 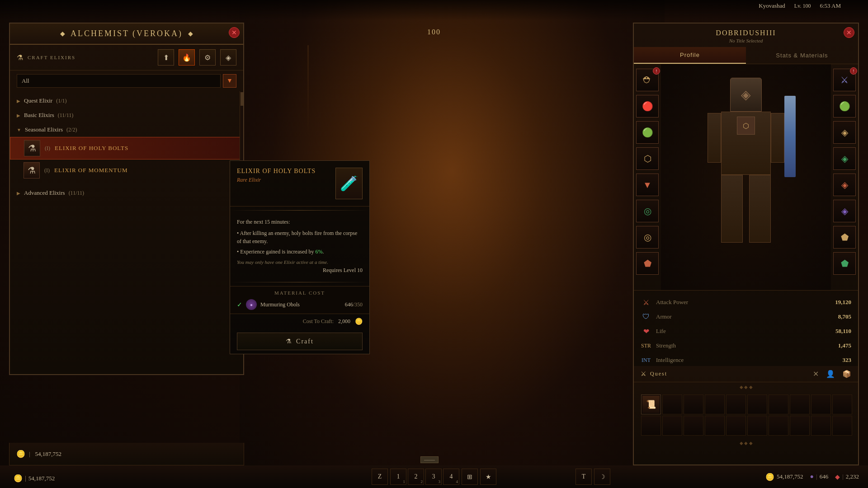 What do you see at coordinates (300, 342) in the screenshot?
I see `craft-button: ⚗ Craft` at bounding box center [300, 342].